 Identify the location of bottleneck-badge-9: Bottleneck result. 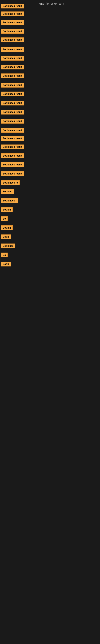
(12, 76).